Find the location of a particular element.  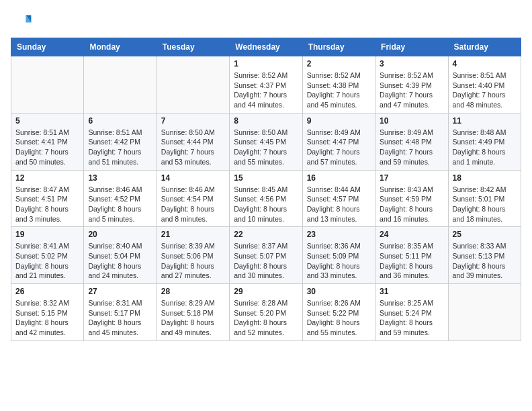

day-info: Sunrise: 8:35 AMSunset: 5:11 PMDaylight:… is located at coordinates (411, 261).